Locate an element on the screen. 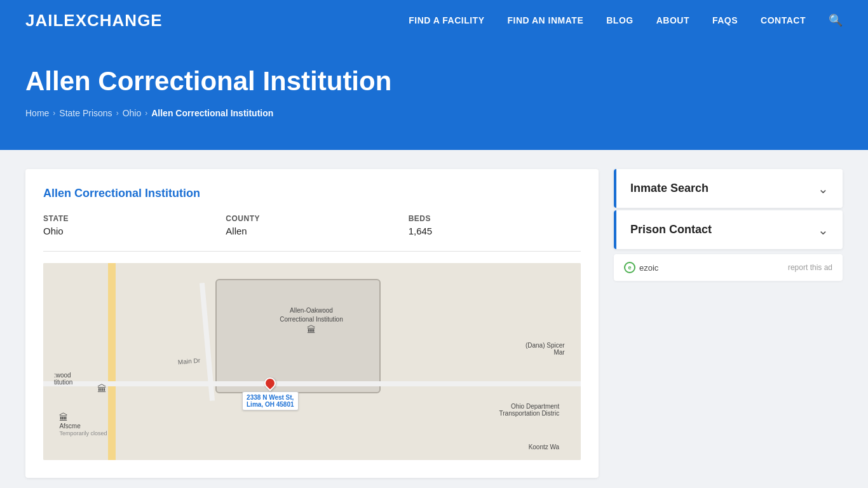  ezoic-logo: e ezoic is located at coordinates (641, 268).